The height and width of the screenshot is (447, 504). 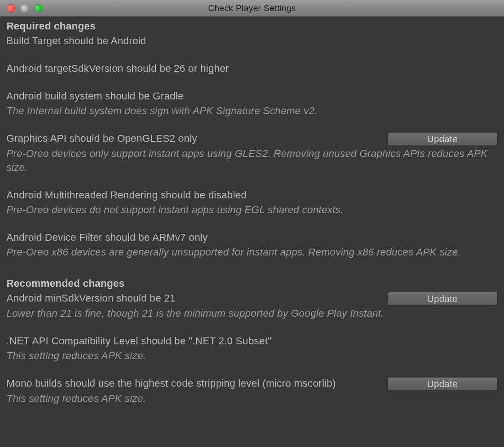 What do you see at coordinates (252, 210) in the screenshot?
I see `item-desc: Pre-Oreo devices do not support instant …` at bounding box center [252, 210].